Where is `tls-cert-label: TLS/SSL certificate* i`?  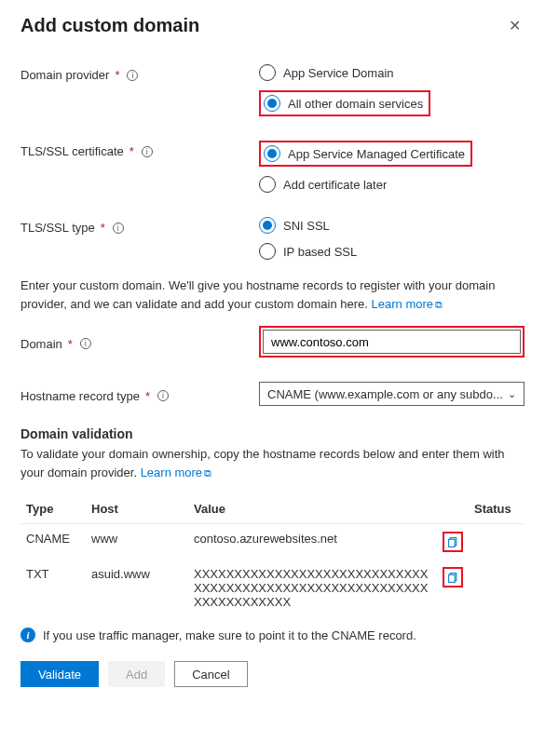
tls-cert-label: TLS/SSL certificate* i is located at coordinates (140, 149).